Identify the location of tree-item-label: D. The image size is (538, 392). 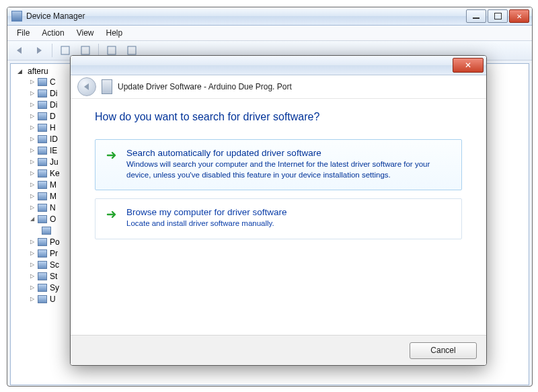
(52, 116).